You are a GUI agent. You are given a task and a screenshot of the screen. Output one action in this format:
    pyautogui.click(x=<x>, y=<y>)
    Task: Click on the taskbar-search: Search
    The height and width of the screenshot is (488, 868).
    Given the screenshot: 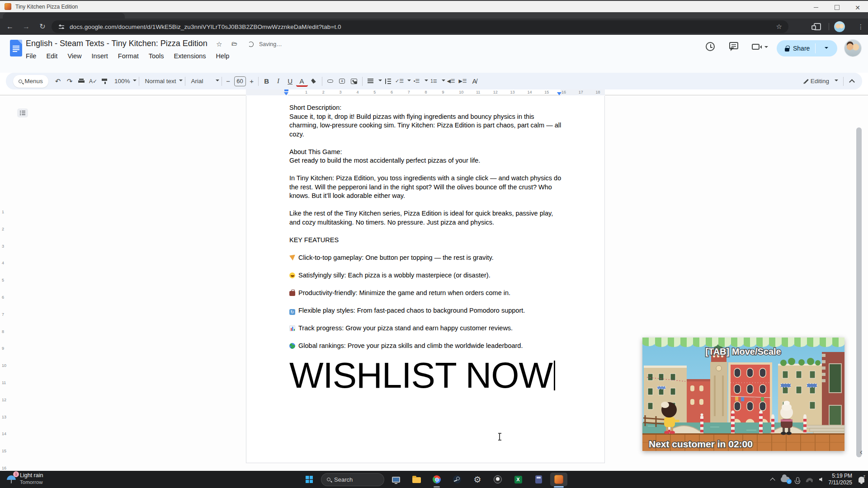 What is the action you would take?
    pyautogui.click(x=353, y=480)
    